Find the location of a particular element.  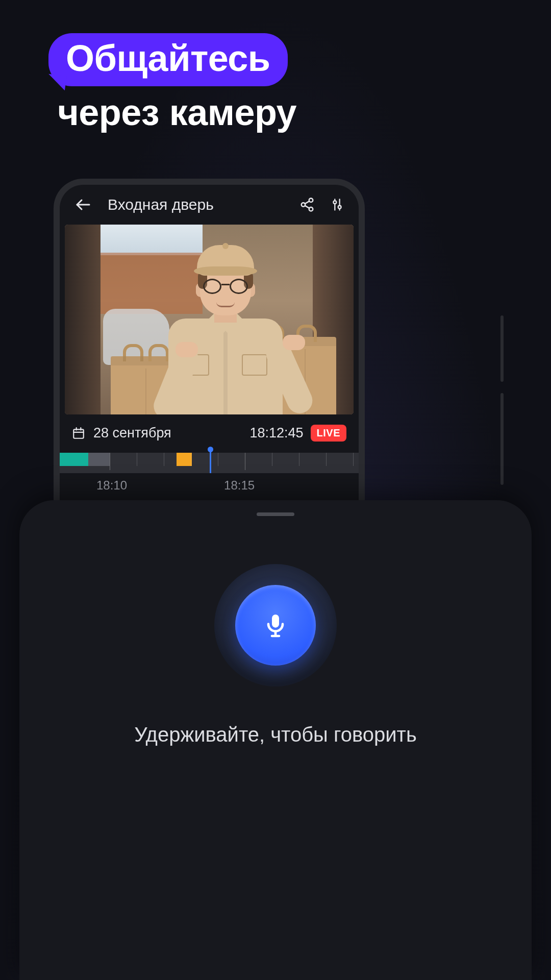

microphone-icon is located at coordinates (276, 625).